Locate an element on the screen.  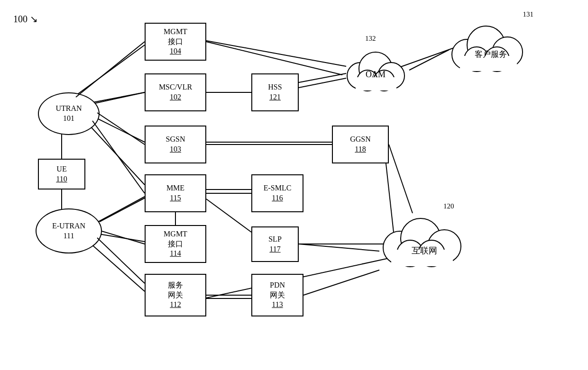
mme-node: MME 115 is located at coordinates (175, 193).